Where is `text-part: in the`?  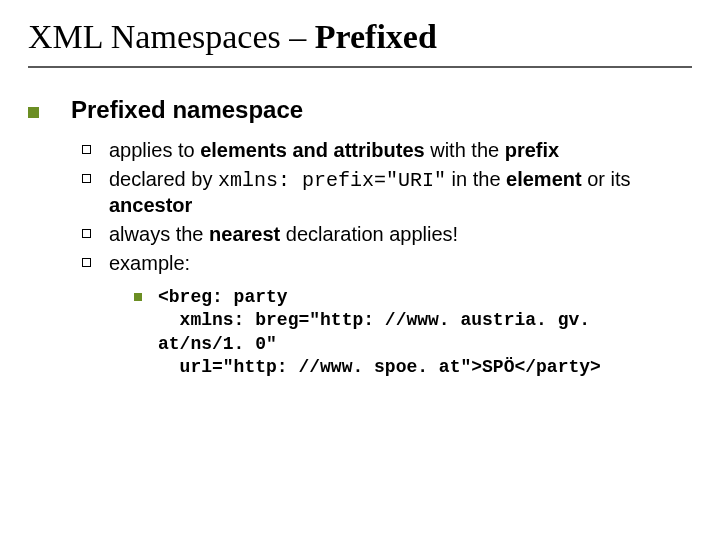
text-part: in the is located at coordinates (476, 179).